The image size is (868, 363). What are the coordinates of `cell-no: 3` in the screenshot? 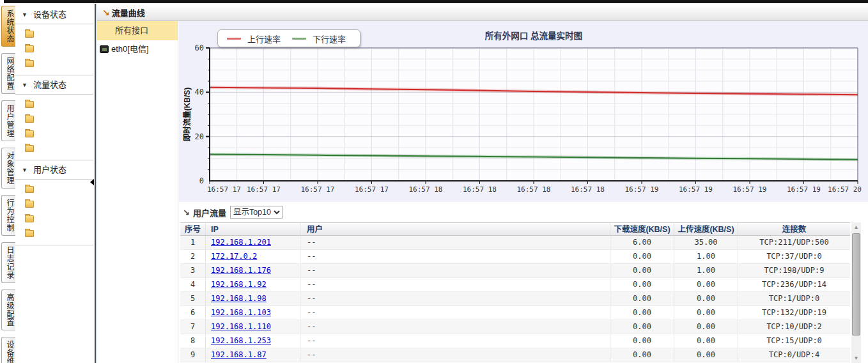 It's located at (193, 271).